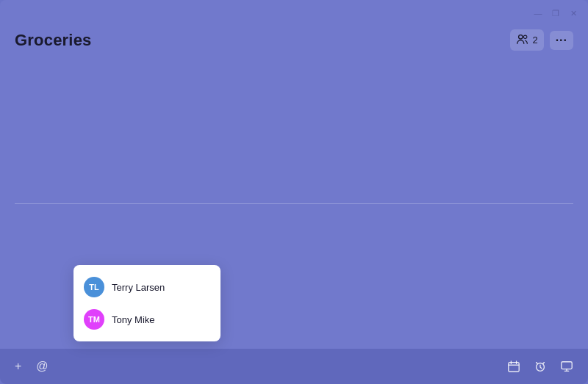  I want to click on members-count: 2, so click(535, 40).